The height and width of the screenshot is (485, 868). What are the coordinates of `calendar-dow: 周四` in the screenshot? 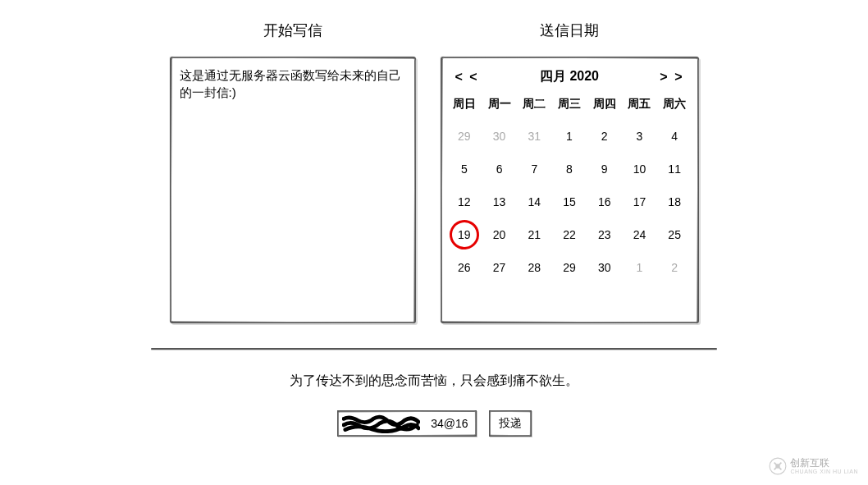 It's located at (604, 106).